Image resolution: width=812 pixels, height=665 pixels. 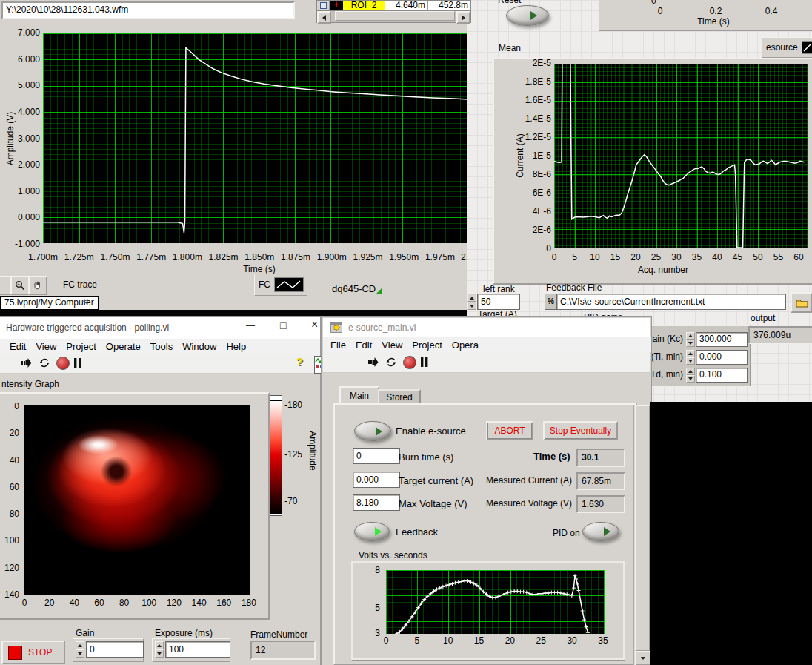 What do you see at coordinates (394, 6) in the screenshot?
I see `roi-table-row: + ROI_2 4.640m 452.8m` at bounding box center [394, 6].